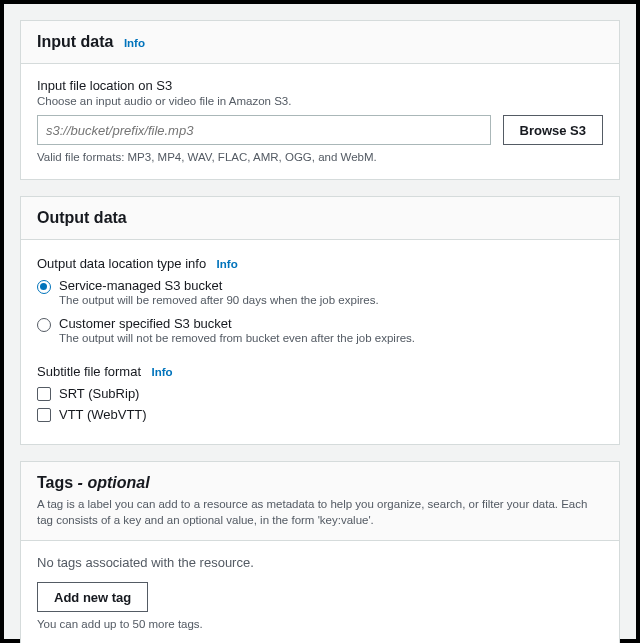 Image resolution: width=640 pixels, height=643 pixels. What do you see at coordinates (162, 372) in the screenshot?
I see `subtitle-format-info-link: Info` at bounding box center [162, 372].